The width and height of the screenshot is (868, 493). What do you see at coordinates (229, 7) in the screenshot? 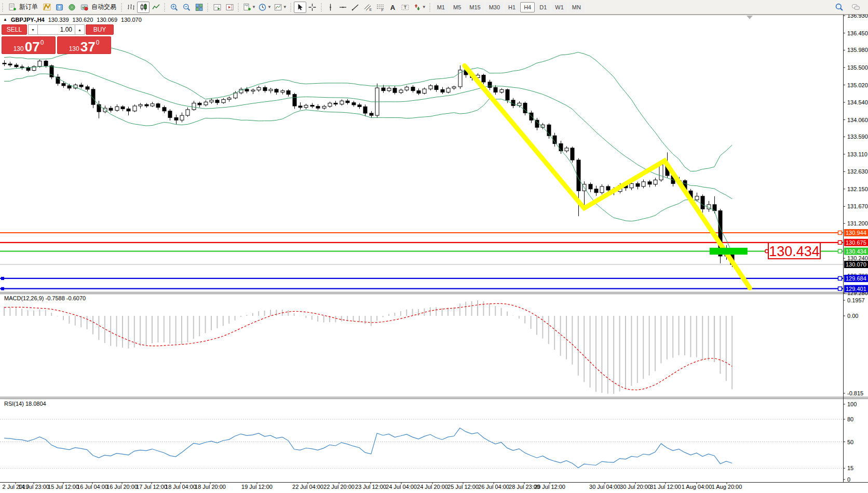
I see `chart-shift-button` at bounding box center [229, 7].